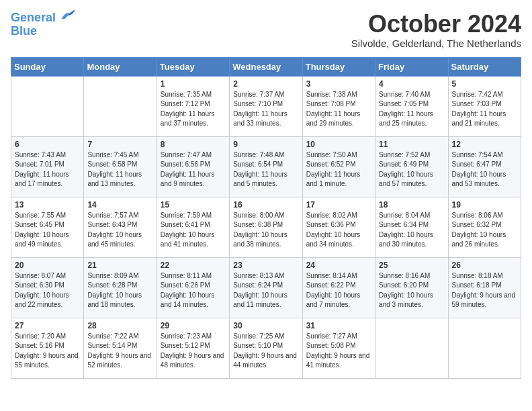 This screenshot has height=411, width=532. What do you see at coordinates (120, 287) in the screenshot?
I see `calendar-cell: 21Sunrise: 8:09 AMSunset: 6:28 PMDayligh…` at bounding box center [120, 287].